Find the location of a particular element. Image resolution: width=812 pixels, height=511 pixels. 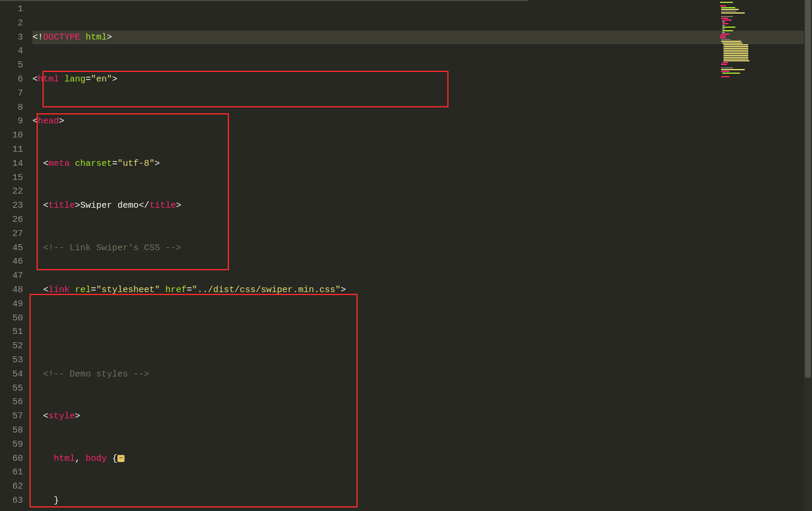

code-line: <link rel="stylesheet" href="../dist/css… is located at coordinates (423, 290).